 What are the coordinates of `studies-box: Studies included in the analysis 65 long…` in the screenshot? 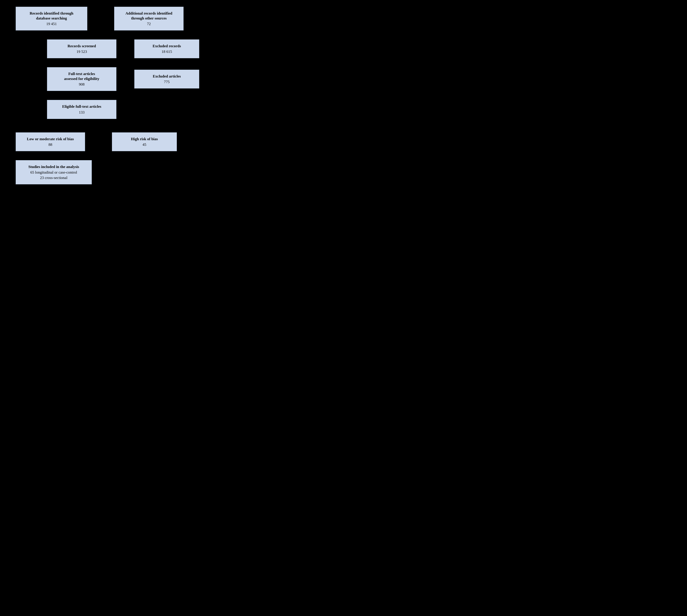 It's located at (53, 172).